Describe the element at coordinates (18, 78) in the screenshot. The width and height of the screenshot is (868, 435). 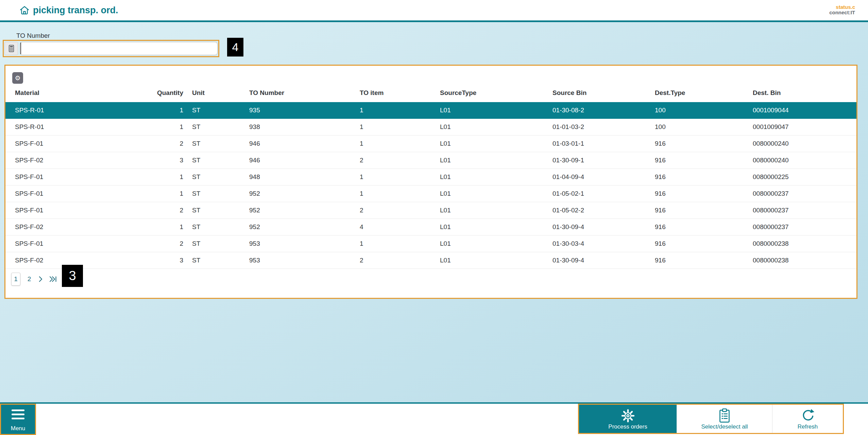
I see `gear-icon: ⚙` at that location.